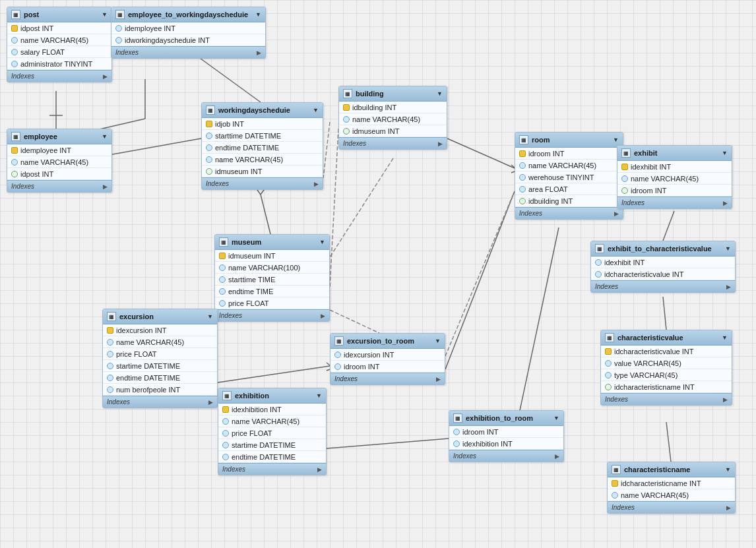 The width and height of the screenshot is (756, 548). What do you see at coordinates (388, 342) in the screenshot?
I see `table-header-excursion_to_room: ▦excursion_to_room▼` at bounding box center [388, 342].